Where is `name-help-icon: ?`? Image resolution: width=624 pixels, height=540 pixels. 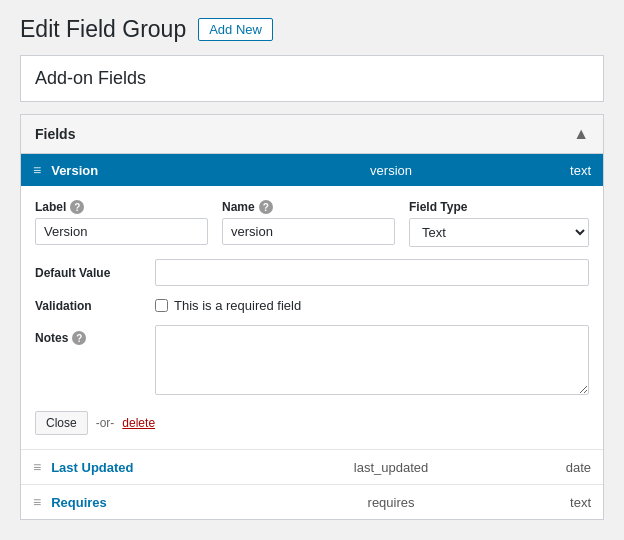
name-help-icon: ? is located at coordinates (266, 207).